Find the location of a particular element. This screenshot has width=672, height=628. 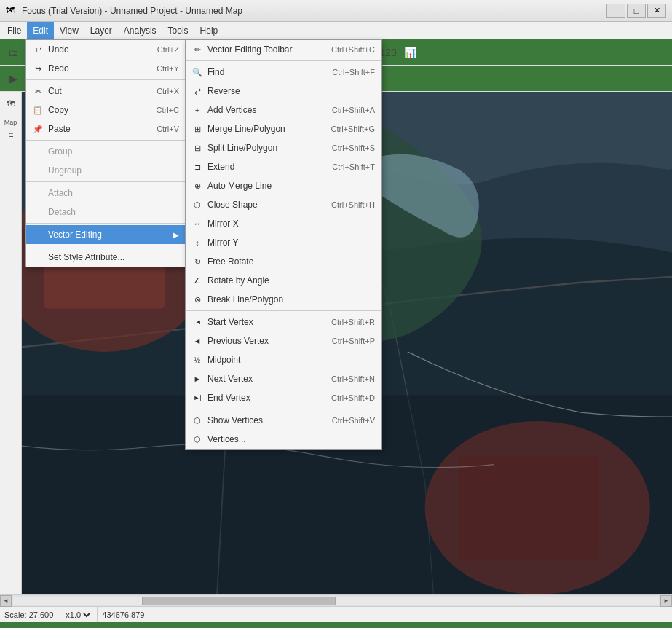

undo-label: Undo is located at coordinates (58, 50).